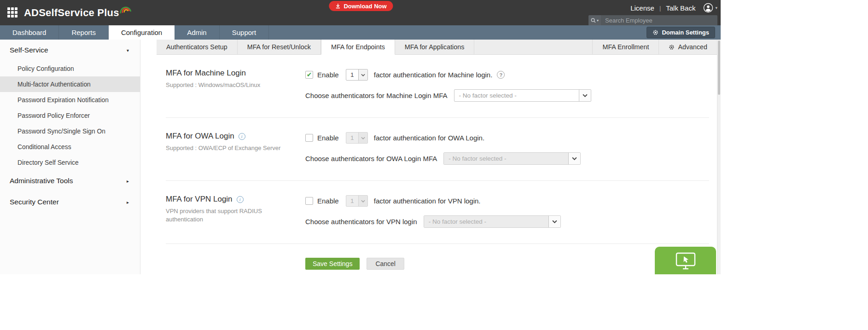  I want to click on nav-dashboard: Dashboard, so click(29, 32).